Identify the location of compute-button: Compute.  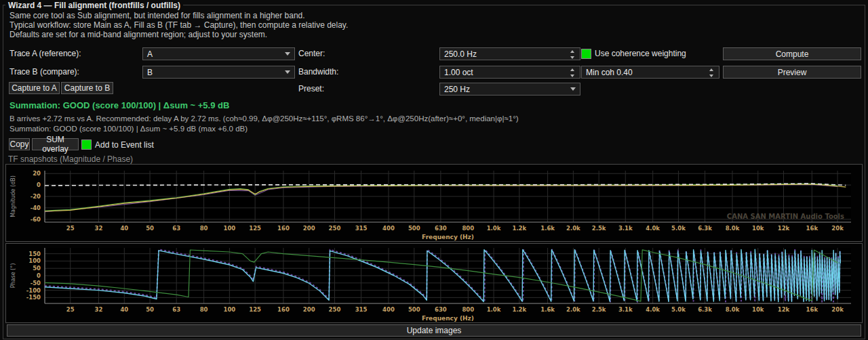
(792, 54).